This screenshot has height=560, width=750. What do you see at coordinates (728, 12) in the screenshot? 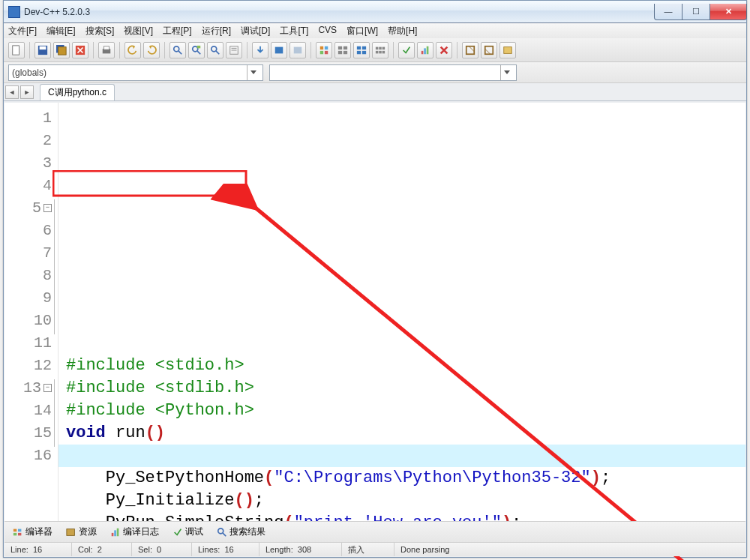
I see `window-close-button: ✕` at bounding box center [728, 12].